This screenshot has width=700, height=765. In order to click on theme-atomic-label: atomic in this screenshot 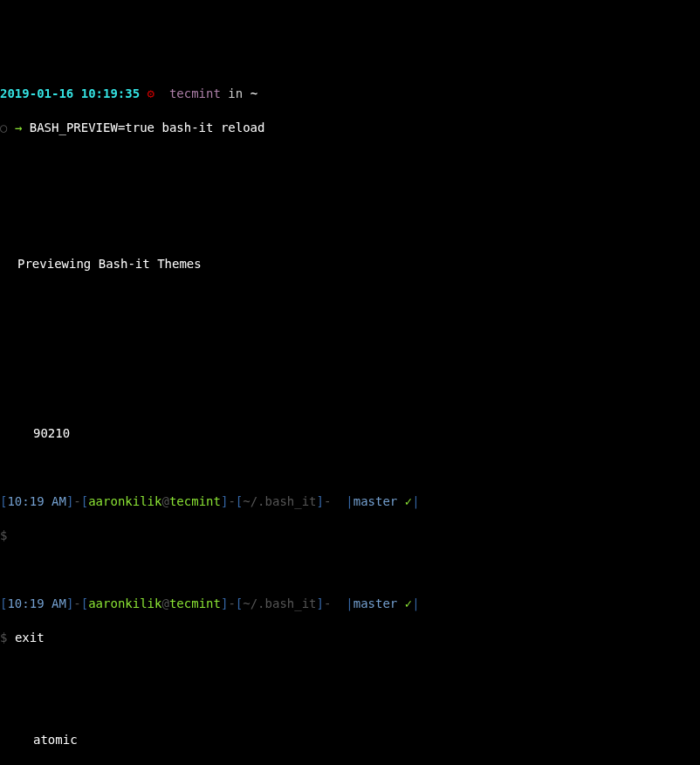, I will do `click(350, 741)`.